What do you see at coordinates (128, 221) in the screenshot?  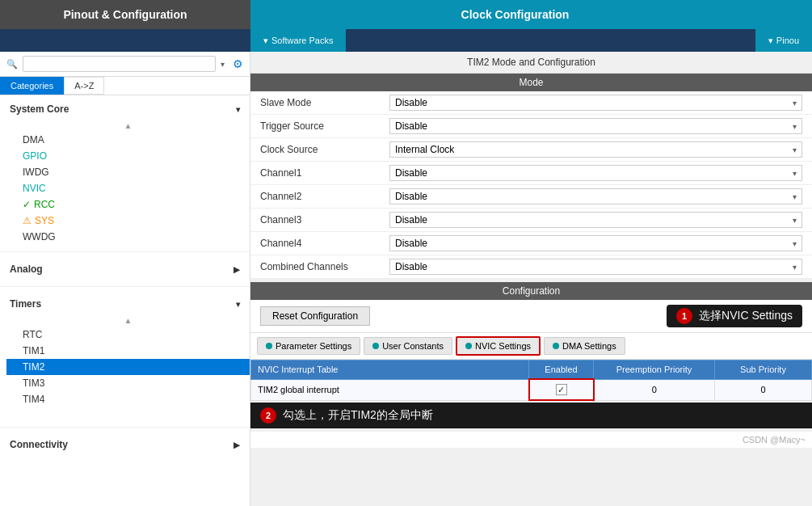 I see `sidebar-item-sys: ⚠SYS` at bounding box center [128, 221].